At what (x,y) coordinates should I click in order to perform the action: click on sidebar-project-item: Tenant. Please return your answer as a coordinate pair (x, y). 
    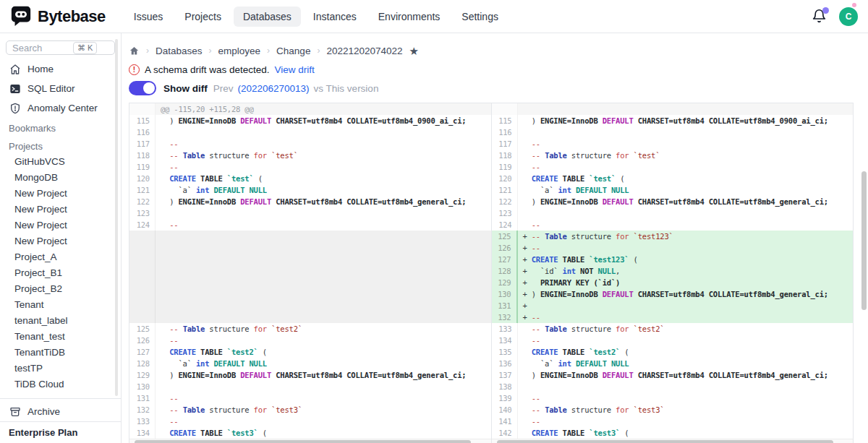
    Looking at the image, I should click on (61, 305).